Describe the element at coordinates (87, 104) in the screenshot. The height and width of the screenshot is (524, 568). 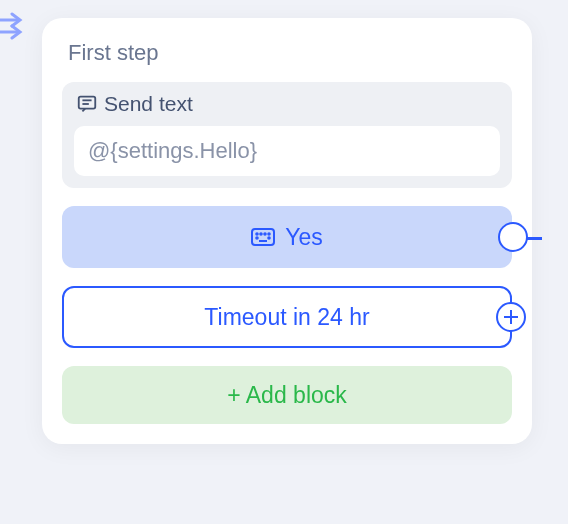
I see `message-icon` at that location.